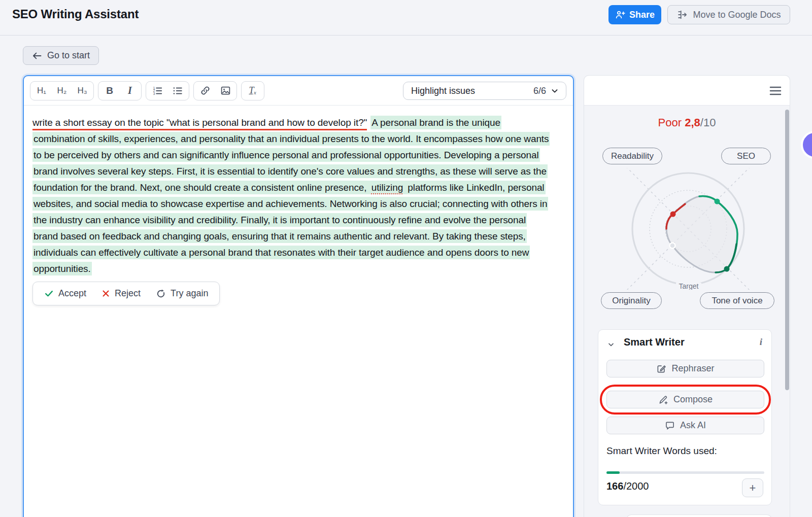 This screenshot has height=517, width=812. What do you see at coordinates (49, 293) in the screenshot?
I see `accept-check-icon` at bounding box center [49, 293].